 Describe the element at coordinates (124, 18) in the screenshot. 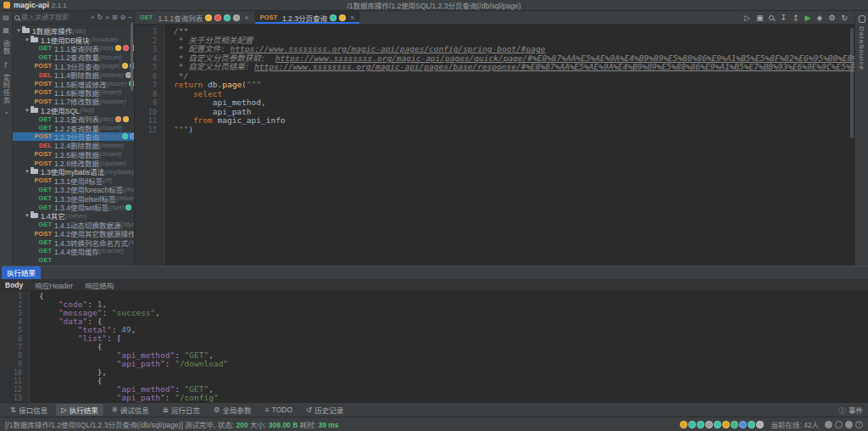

I see `filter-icon: ⊘` at that location.